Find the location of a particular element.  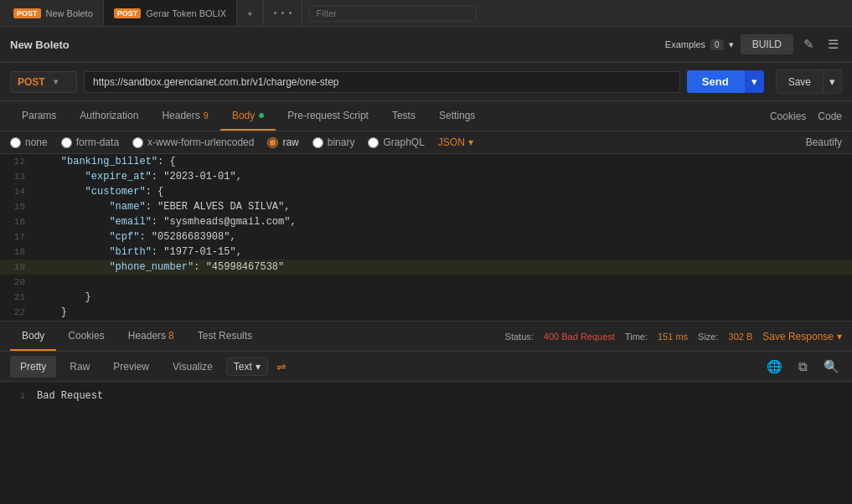

line-content: } is located at coordinates (442, 312).